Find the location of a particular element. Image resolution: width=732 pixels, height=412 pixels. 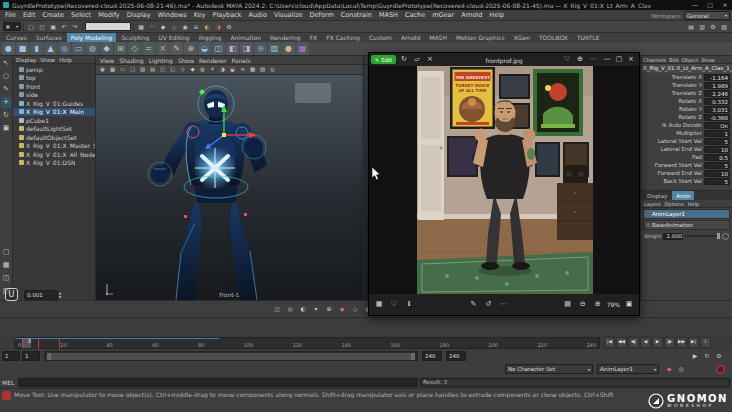

u-badge-icon: U is located at coordinates (12, 294).